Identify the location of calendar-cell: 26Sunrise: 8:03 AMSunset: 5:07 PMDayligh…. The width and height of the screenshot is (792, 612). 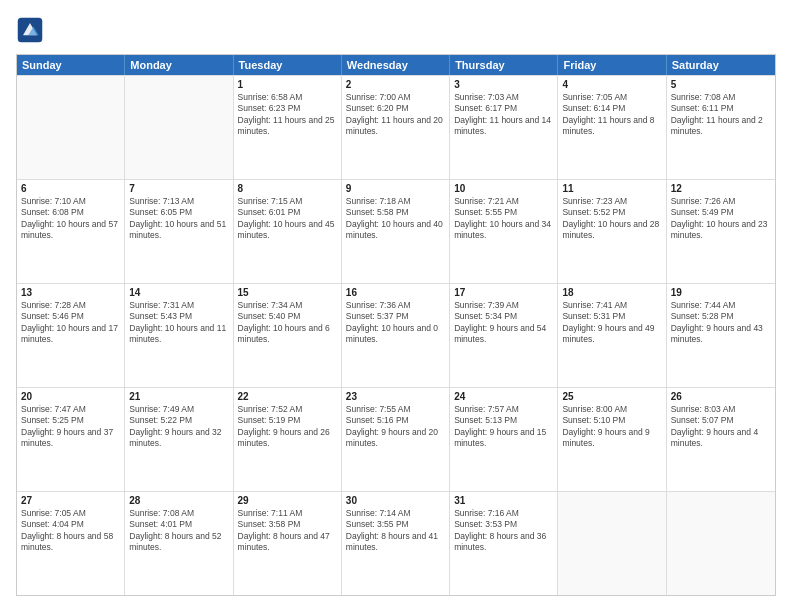
(721, 440).